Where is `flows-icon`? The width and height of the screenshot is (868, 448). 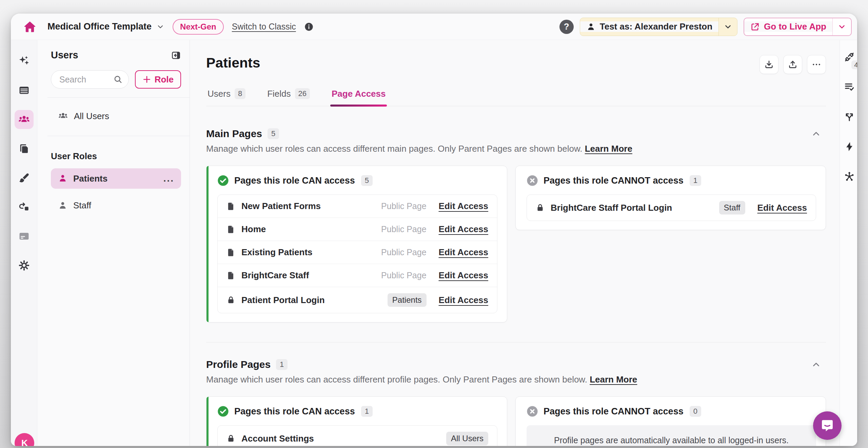 flows-icon is located at coordinates (24, 207).